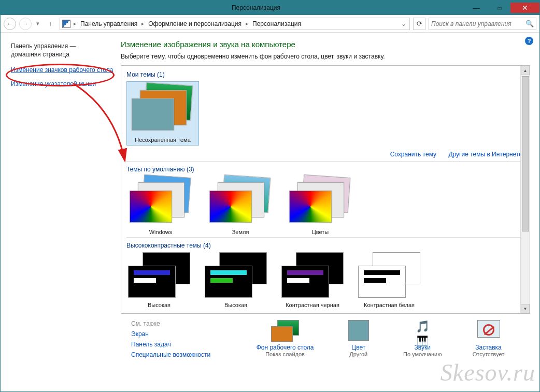 The image size is (540, 392). Describe the element at coordinates (325, 45) in the screenshot. I see `page-heading: Изменение изображения и звука на компьют…` at that location.